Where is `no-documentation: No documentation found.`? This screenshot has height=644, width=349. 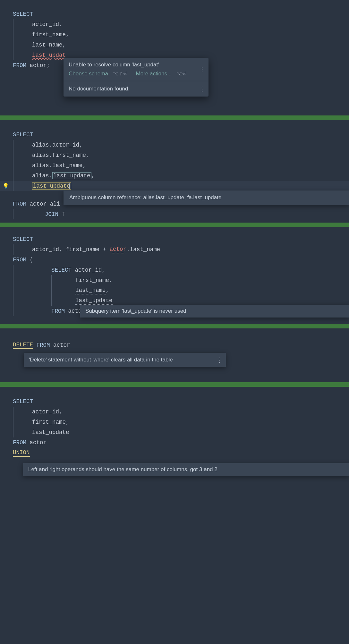
no-documentation: No documentation found. is located at coordinates (99, 89).